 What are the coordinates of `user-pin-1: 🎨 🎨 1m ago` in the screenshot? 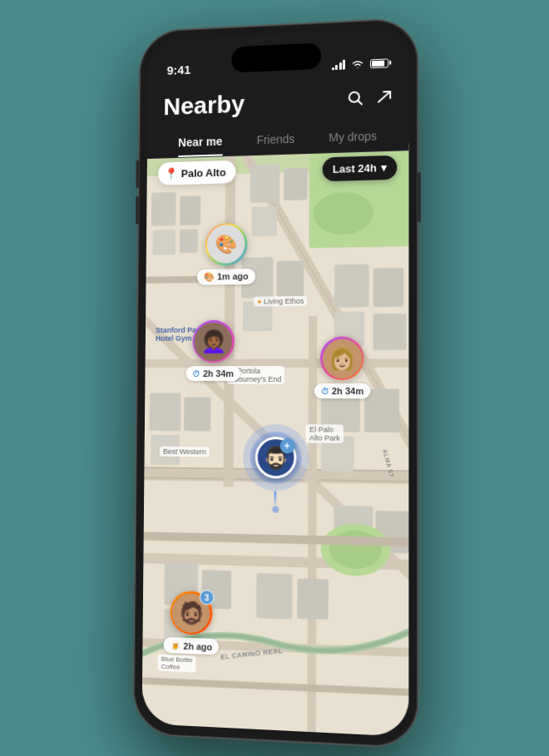 It's located at (226, 253).